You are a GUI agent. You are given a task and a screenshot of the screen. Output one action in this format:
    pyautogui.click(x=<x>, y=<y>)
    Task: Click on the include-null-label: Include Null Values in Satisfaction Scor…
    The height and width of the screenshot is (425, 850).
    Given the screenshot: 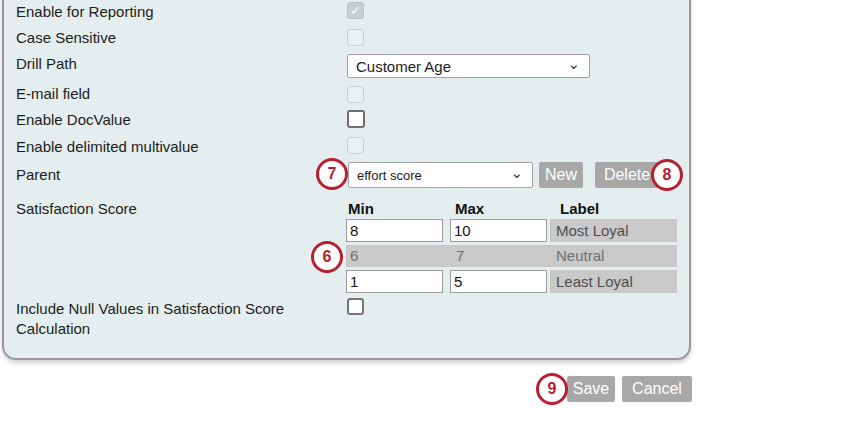 What is the action you would take?
    pyautogui.click(x=182, y=319)
    